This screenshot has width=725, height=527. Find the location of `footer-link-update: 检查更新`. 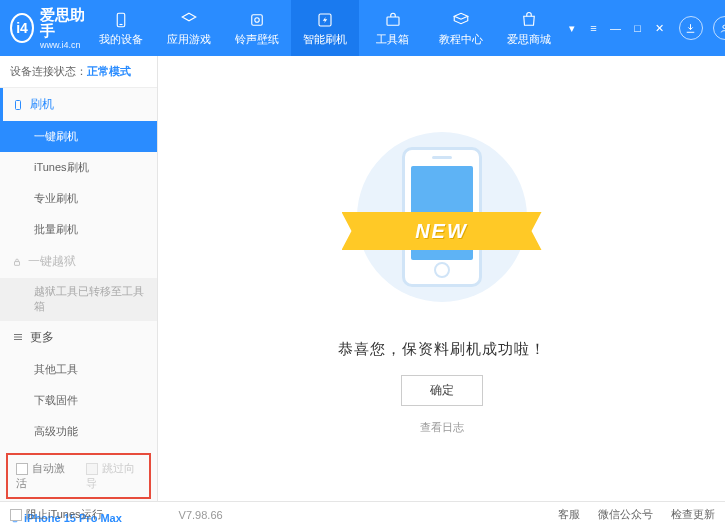

footer-link-update: 检查更新 is located at coordinates (693, 514).